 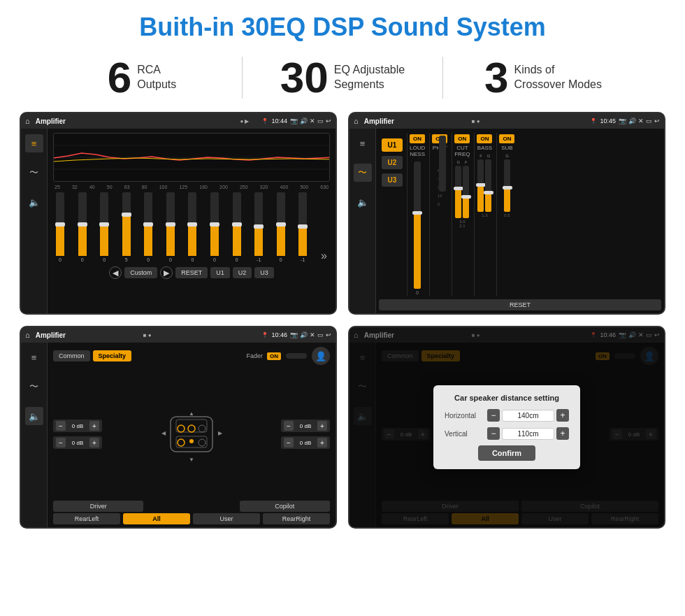 I want to click on eq-slider-6: 0, so click(x=171, y=227).